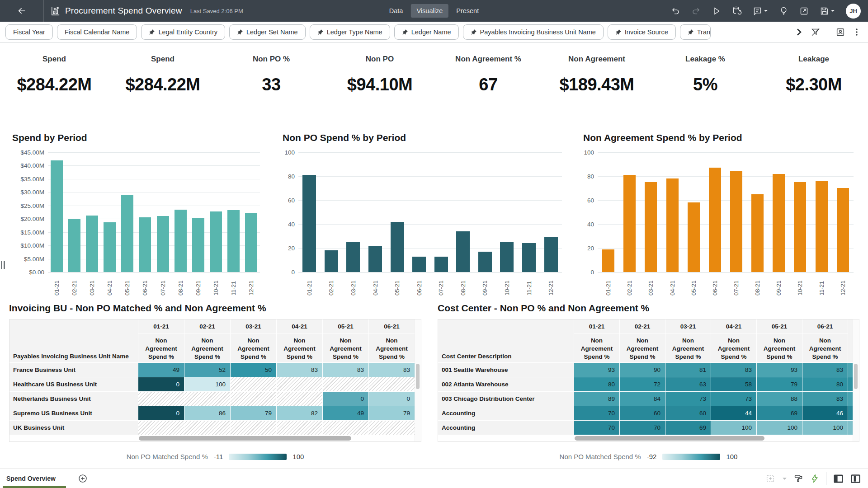  Describe the element at coordinates (855, 479) in the screenshot. I see `panel-right-toggle-button` at that location.